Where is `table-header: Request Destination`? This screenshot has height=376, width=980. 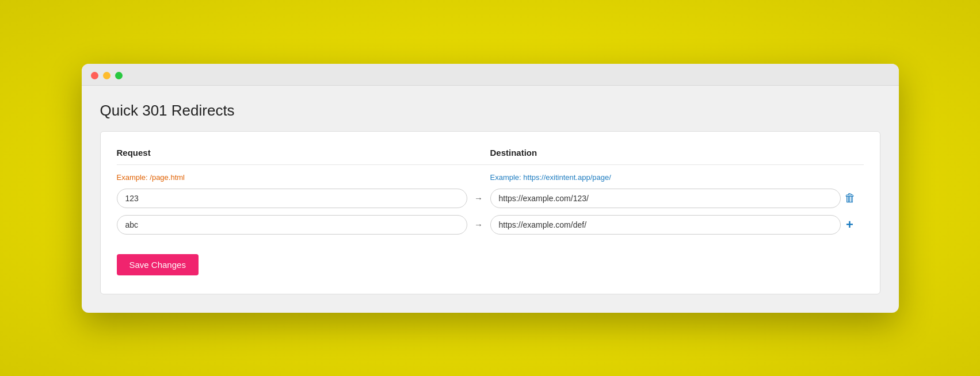 table-header: Request Destination is located at coordinates (490, 156).